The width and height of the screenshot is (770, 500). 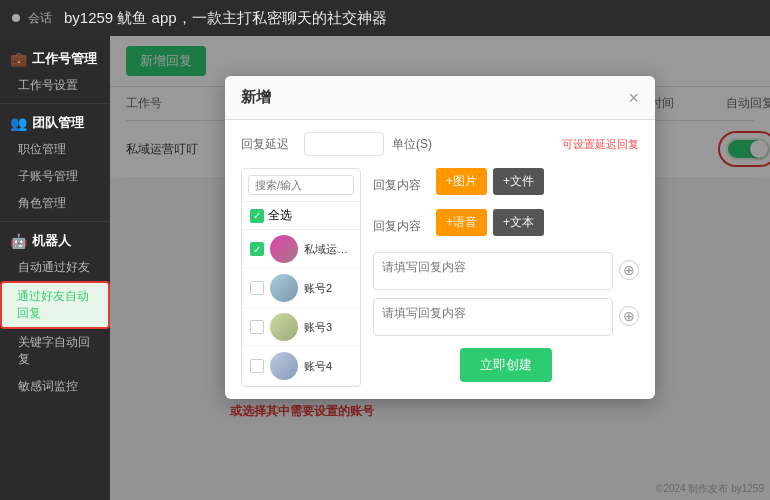 What do you see at coordinates (629, 270) in the screenshot?
I see `add-icon-1: ⊕` at bounding box center [629, 270].